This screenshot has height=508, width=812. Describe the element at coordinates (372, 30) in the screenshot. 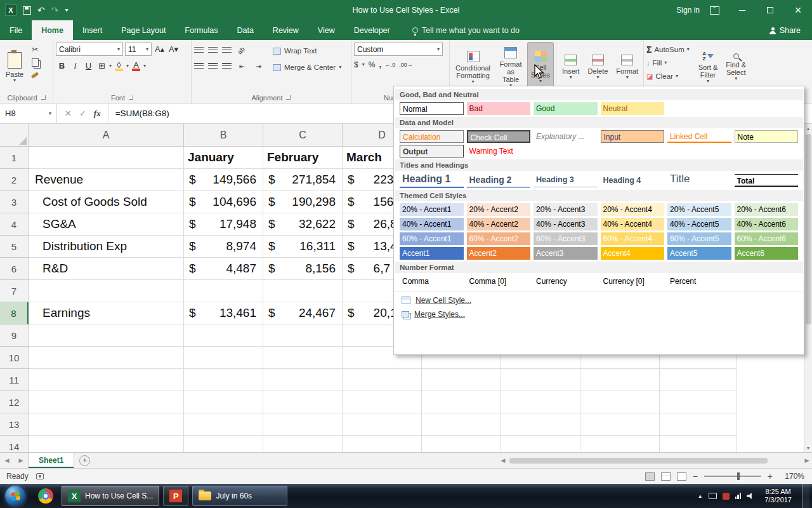

I see `tab-developer: Developer` at that location.